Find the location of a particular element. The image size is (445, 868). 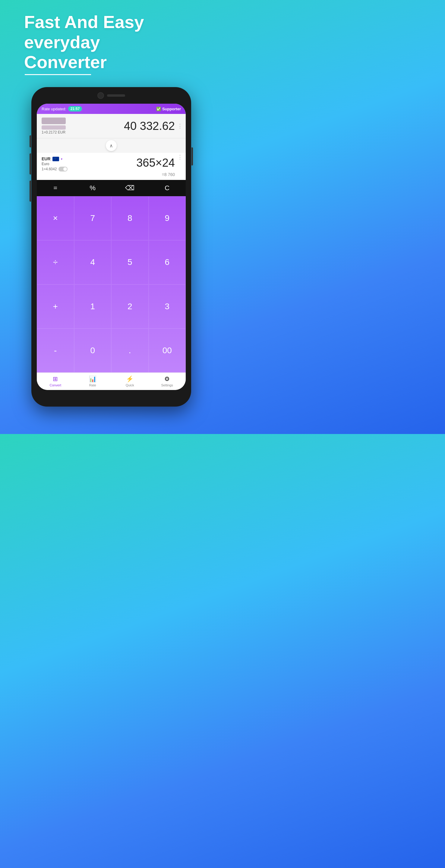

checkmark-icon: ✅ is located at coordinates (158, 109).